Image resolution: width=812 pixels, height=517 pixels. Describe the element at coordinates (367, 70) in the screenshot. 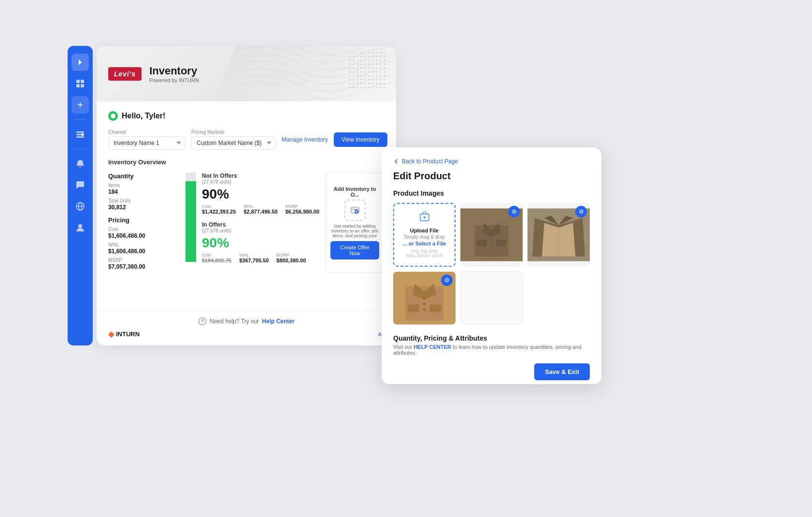

I see `header-dots-decoration` at that location.